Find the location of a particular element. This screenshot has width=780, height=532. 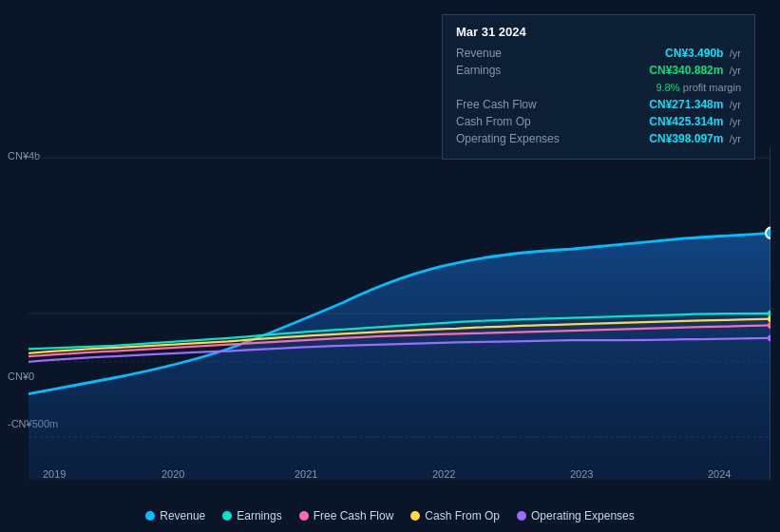

legend-dot-opex is located at coordinates (522, 516).